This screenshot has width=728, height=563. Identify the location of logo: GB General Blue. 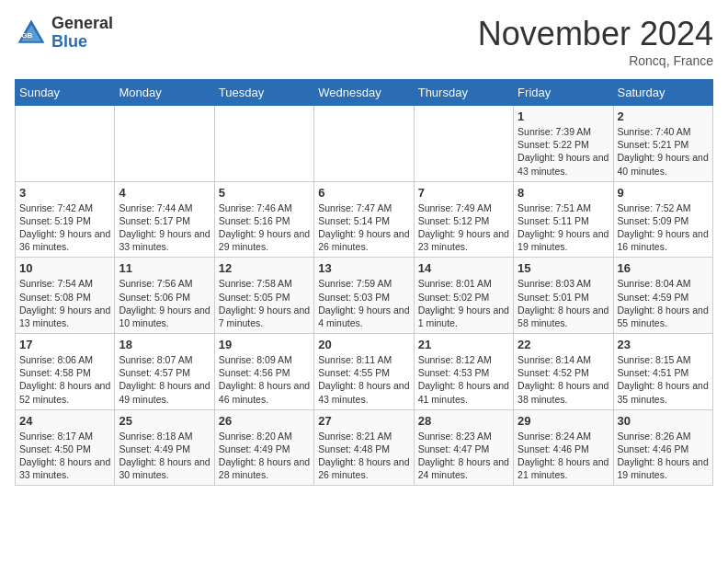
(64, 33).